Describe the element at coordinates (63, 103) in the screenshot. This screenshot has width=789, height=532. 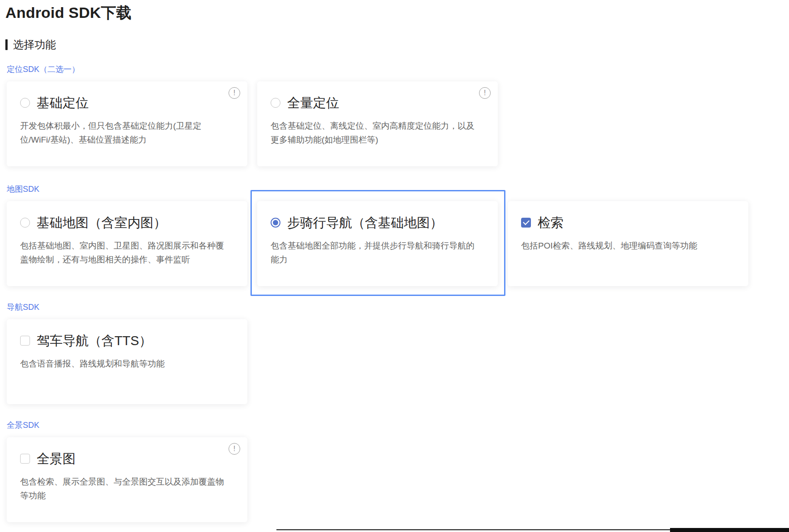
I see `card-title: 基础定位` at that location.